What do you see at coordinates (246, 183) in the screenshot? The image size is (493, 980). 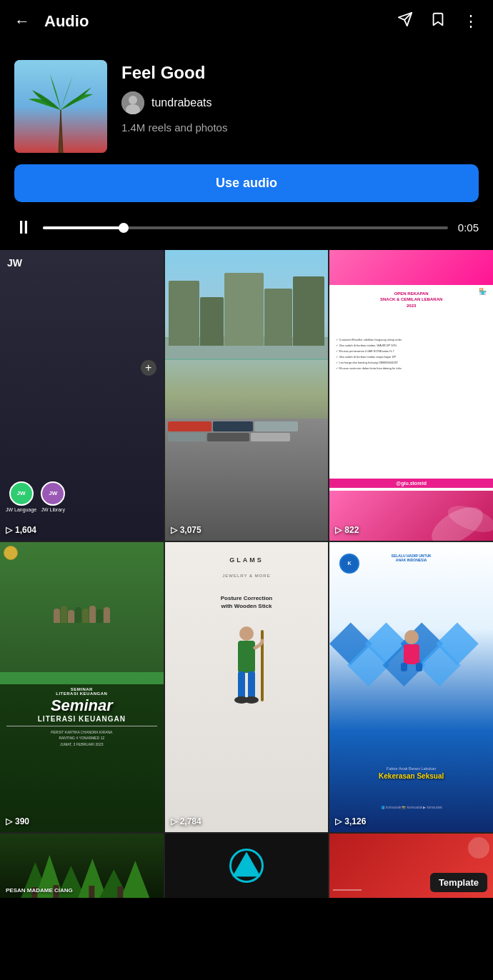 I see `use-audio-button: Use audio` at bounding box center [246, 183].